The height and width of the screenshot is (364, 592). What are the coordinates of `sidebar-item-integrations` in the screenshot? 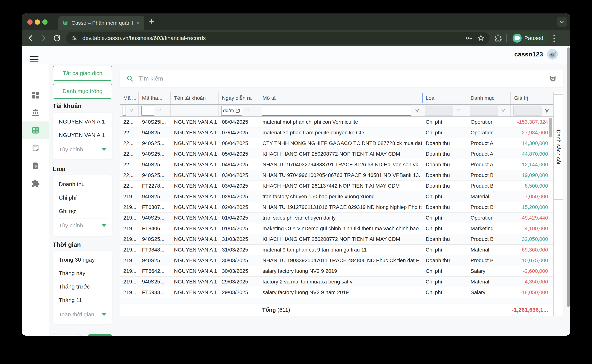 It's located at (36, 183).